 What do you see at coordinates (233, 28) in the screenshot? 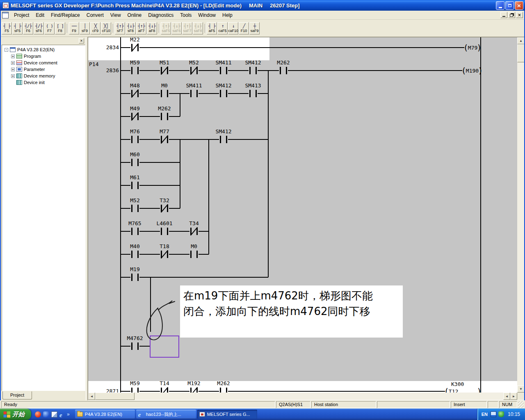
I see `toolbar-button-caf10: ↓caF10` at bounding box center [233, 28].